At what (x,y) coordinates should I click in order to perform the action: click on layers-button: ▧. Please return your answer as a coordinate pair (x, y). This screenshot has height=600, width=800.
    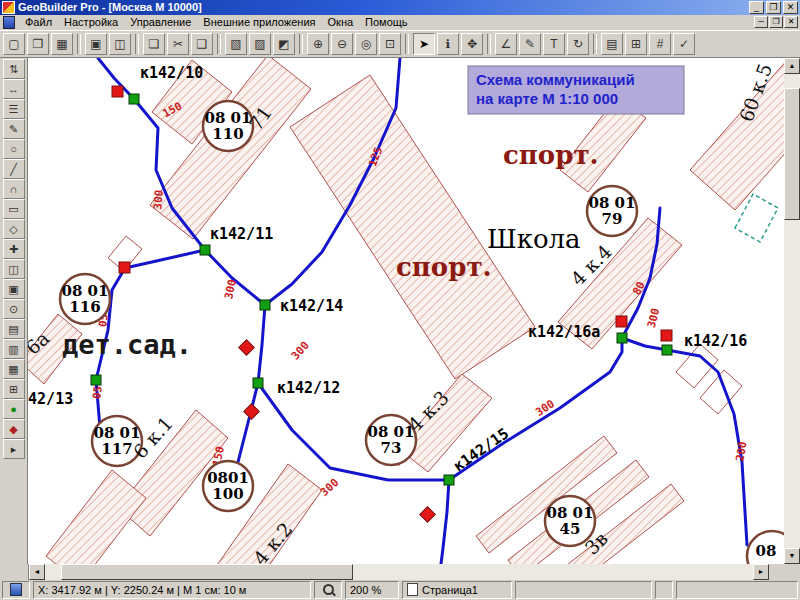
    Looking at the image, I should click on (236, 44).